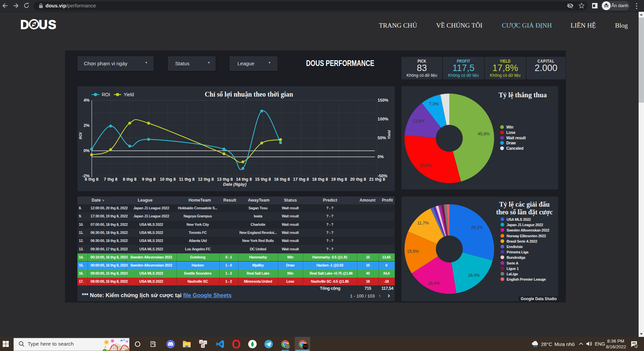 Image resolution: width=644 pixels, height=351 pixels. I want to click on svg-text: U, so click(43, 24).